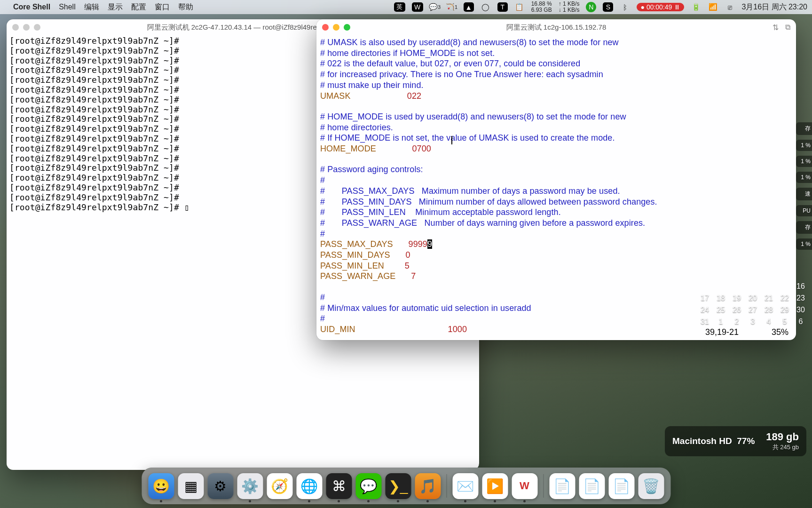 This screenshot has width=812, height=508. I want to click on text-status-icon: T, so click(503, 7).